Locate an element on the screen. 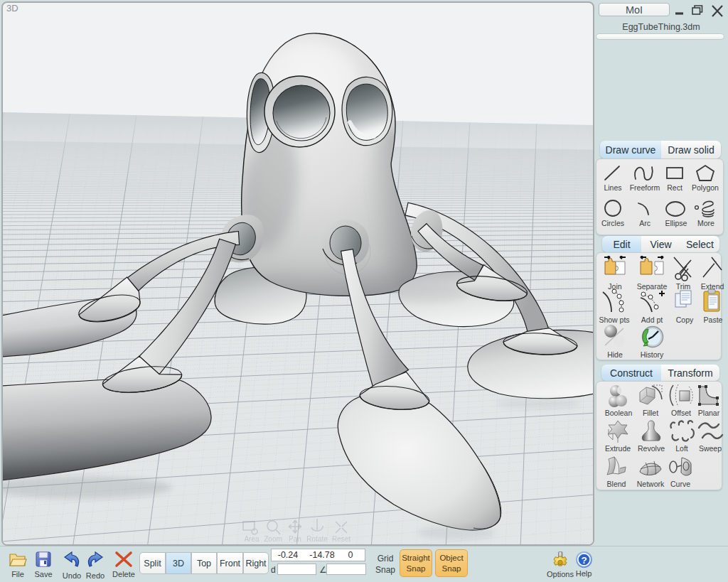 The width and height of the screenshot is (728, 582). svg-text: Pan is located at coordinates (295, 539).